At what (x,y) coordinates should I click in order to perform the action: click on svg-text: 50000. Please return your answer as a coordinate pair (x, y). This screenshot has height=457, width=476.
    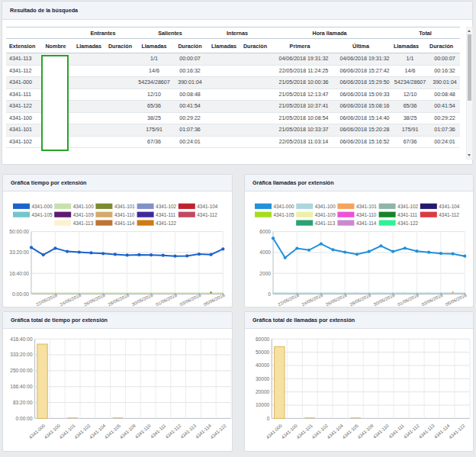
    Looking at the image, I should click on (262, 352).